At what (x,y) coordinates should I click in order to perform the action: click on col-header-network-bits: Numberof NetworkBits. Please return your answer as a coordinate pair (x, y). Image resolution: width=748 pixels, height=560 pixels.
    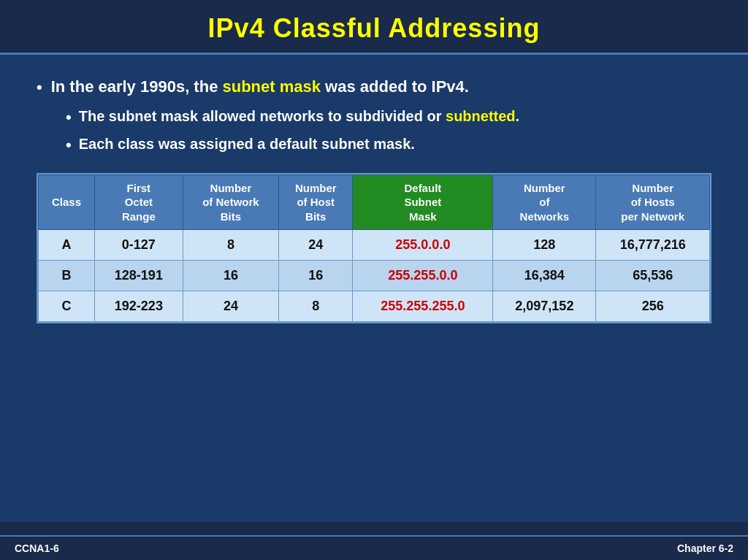
    Looking at the image, I should click on (231, 202).